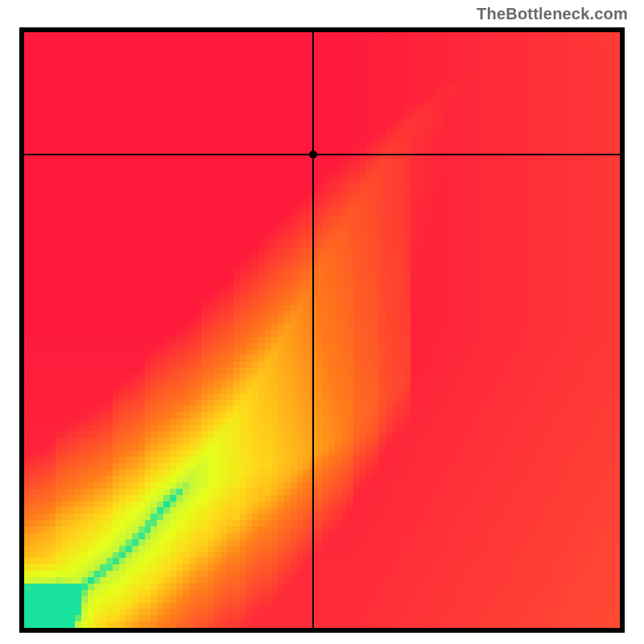 Image resolution: width=644 pixels, height=644 pixels. What do you see at coordinates (552, 14) in the screenshot?
I see `watermark-text: TheBottleneck.com` at bounding box center [552, 14].